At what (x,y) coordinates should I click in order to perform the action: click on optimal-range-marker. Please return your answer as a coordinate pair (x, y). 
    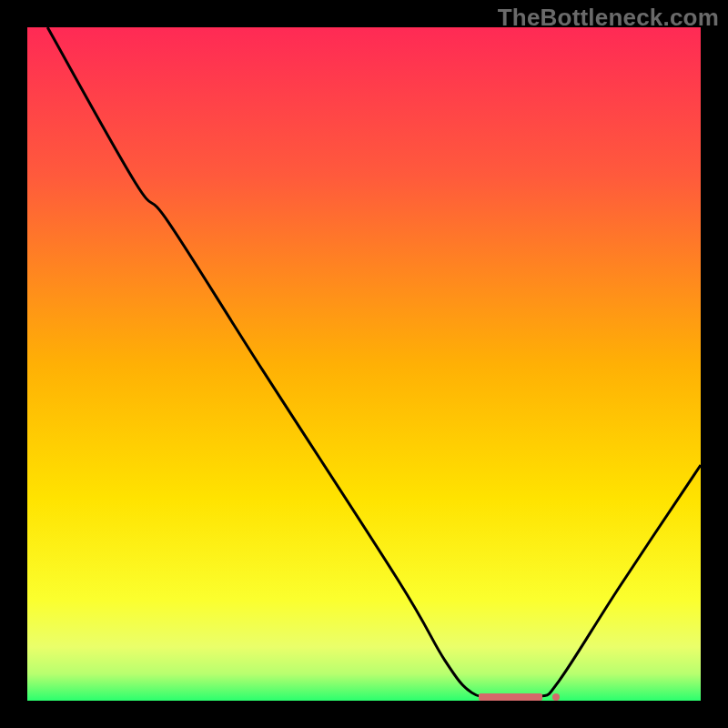
    Looking at the image, I should click on (511, 697).